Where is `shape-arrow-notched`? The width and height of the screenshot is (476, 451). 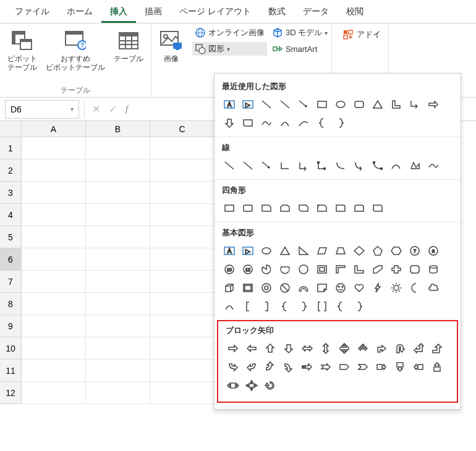
shape-arrow-notched is located at coordinates (326, 367).